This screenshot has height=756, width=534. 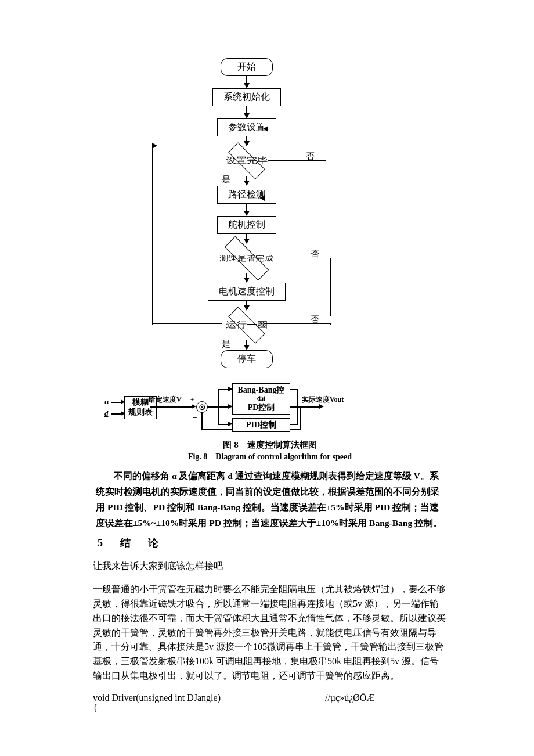 I want to click on figure-caption-en: Fig. 8 Diagram of control algorithm for …, so click(x=270, y=457).